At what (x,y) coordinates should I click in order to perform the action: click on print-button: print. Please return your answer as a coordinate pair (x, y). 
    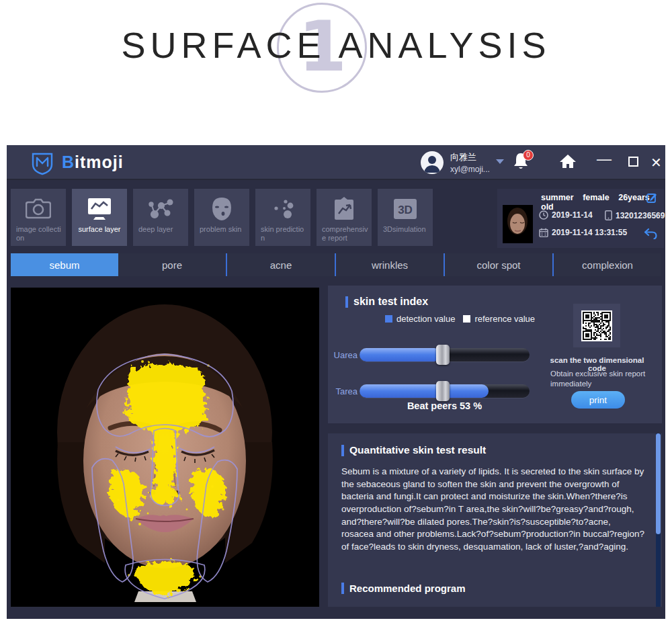
    Looking at the image, I should click on (598, 400).